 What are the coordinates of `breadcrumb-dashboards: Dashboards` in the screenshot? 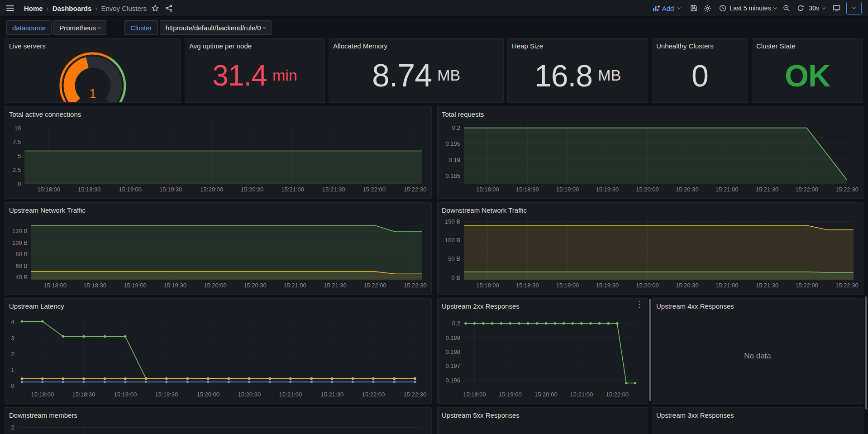 It's located at (72, 8).